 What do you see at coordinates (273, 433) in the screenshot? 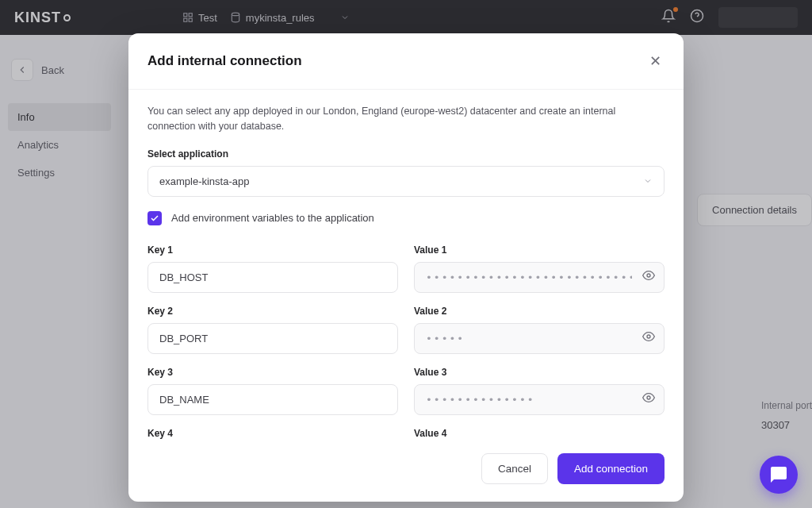
I see `key4-label: Key 4` at bounding box center [273, 433].